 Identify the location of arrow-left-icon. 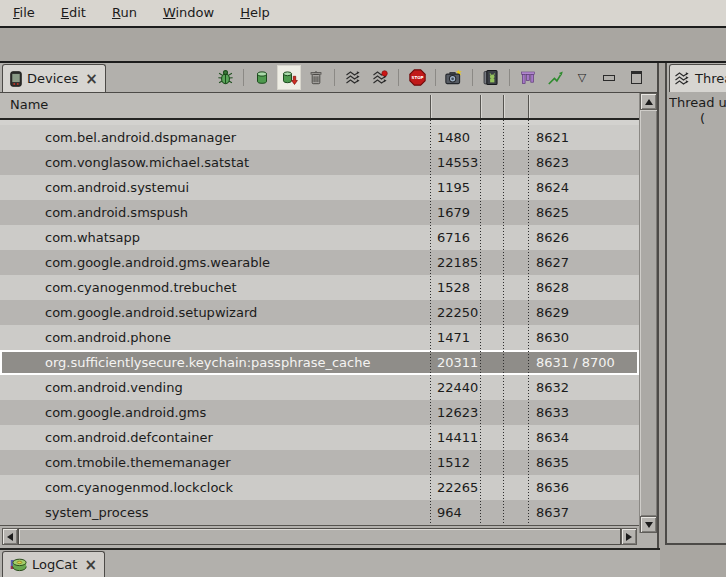
(10, 537).